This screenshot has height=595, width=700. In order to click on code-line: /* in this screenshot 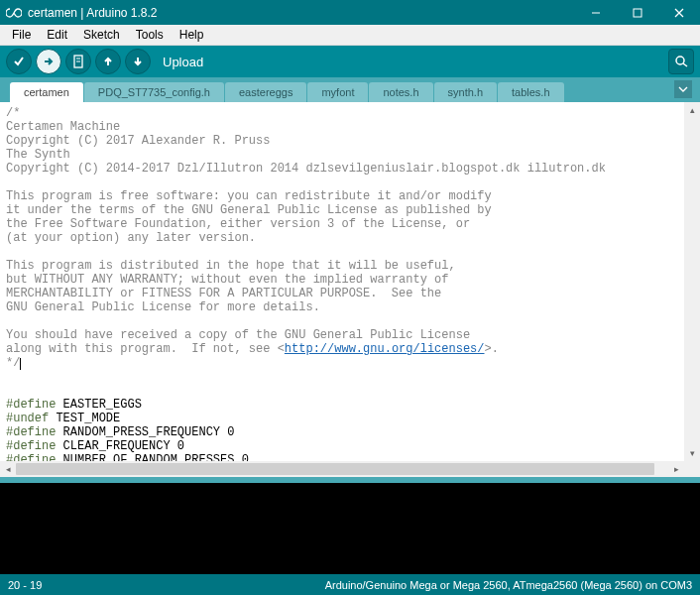, I will do `click(13, 113)`.